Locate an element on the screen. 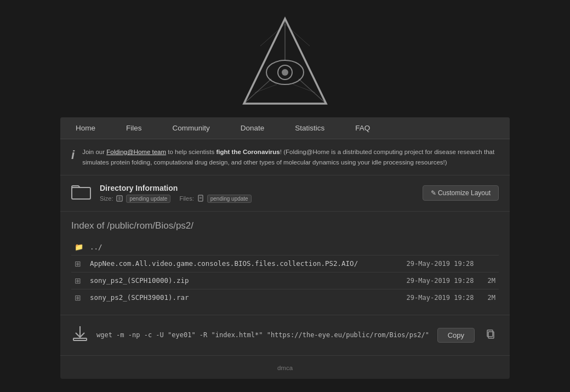  nav-item-home: Home is located at coordinates (86, 128).